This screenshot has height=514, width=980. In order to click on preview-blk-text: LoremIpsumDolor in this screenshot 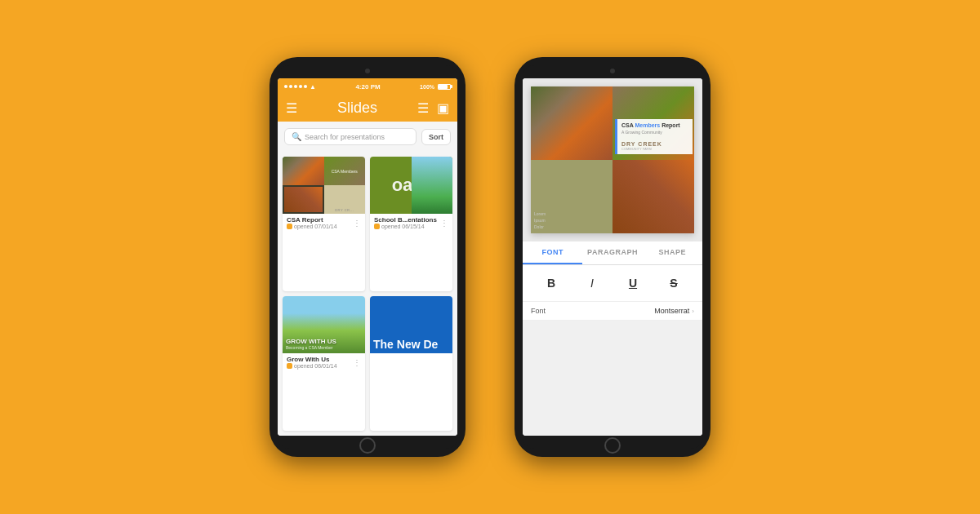, I will do `click(572, 220)`.